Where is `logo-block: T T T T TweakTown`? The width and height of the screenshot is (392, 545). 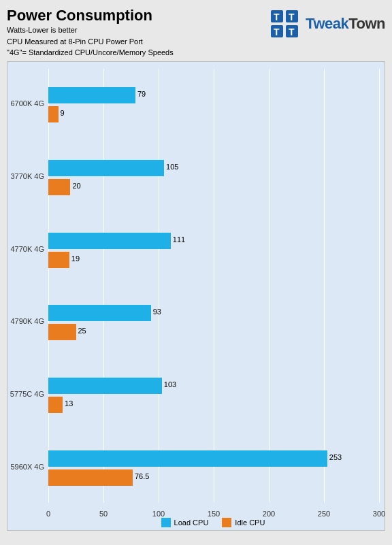
logo-block: T T T T TweakTown is located at coordinates (327, 24).